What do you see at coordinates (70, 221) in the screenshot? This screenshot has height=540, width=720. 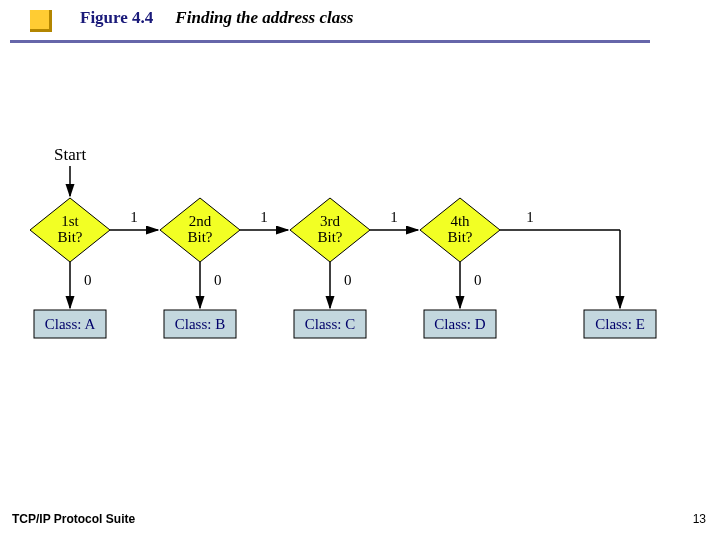 I see `decision-1-top: 1st` at bounding box center [70, 221].